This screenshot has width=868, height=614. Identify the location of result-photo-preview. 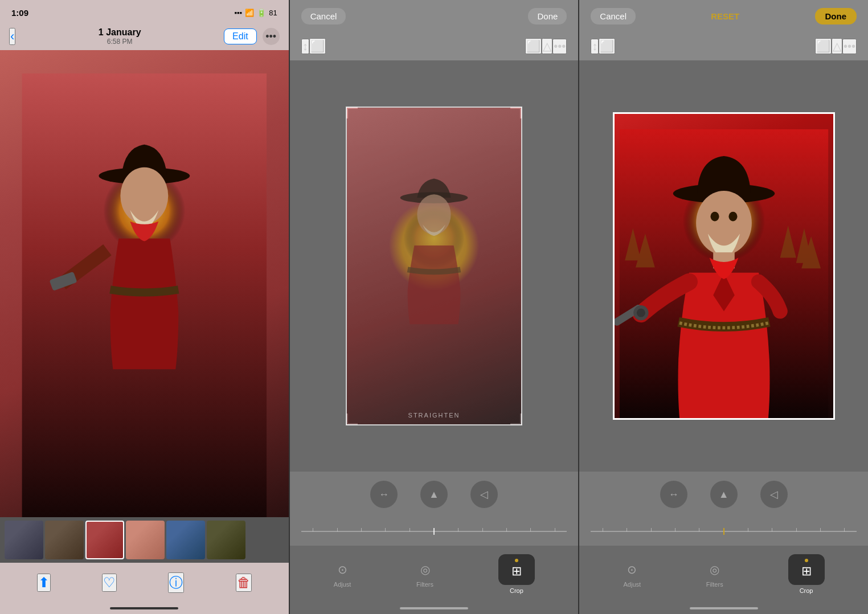
(724, 266).